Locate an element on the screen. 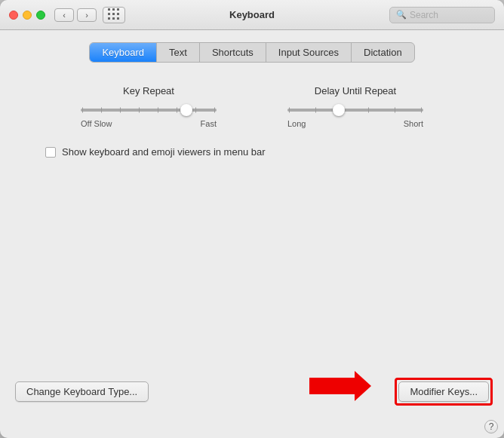  tab-text: Text is located at coordinates (178, 53).